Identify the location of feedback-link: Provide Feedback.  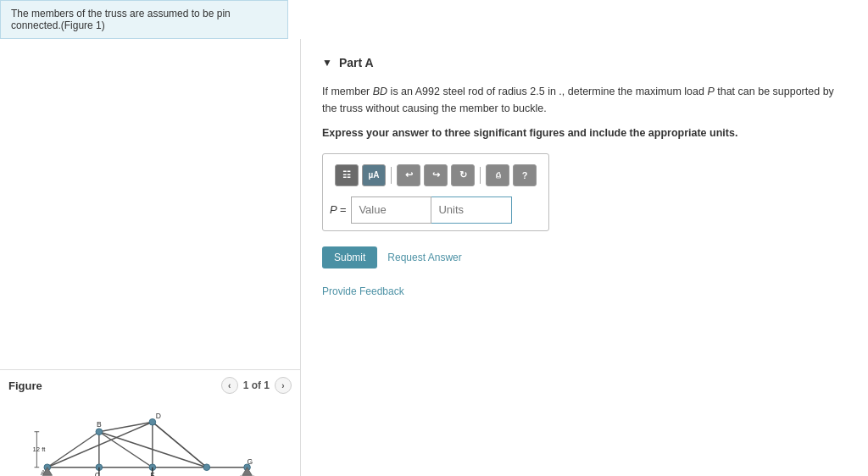
(363, 291).